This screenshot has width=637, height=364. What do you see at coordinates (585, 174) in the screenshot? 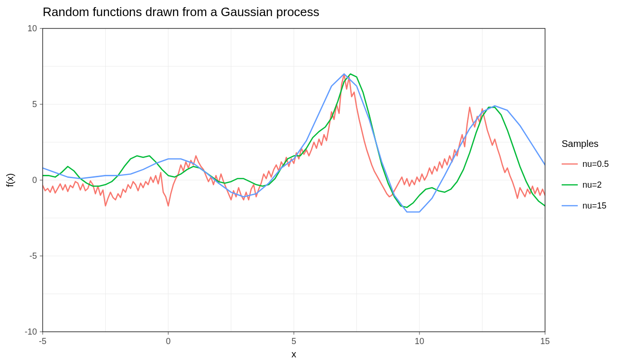
I see `legend: Samplesnu=0.5nu=2nu=15` at bounding box center [585, 174].